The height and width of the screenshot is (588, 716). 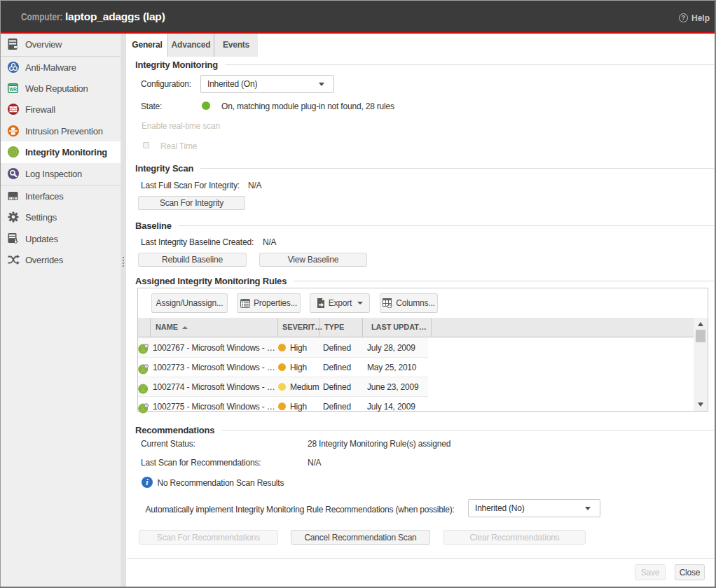 I want to click on svg-text: WR, so click(x=13, y=90).